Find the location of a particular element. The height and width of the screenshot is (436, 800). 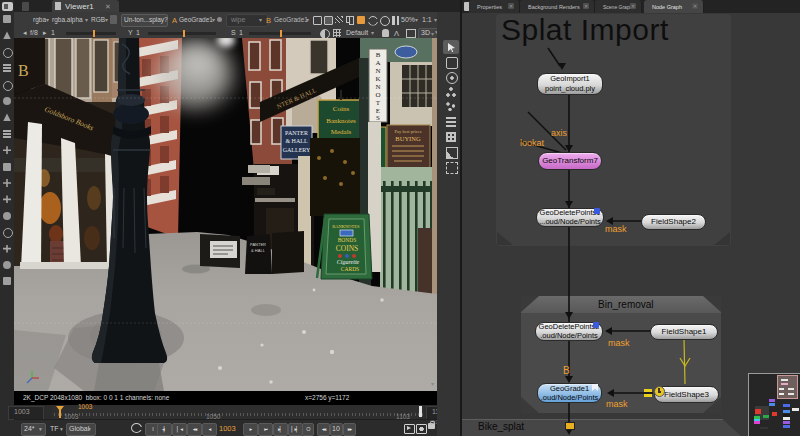

svg-text: Banknotes is located at coordinates (341, 121).